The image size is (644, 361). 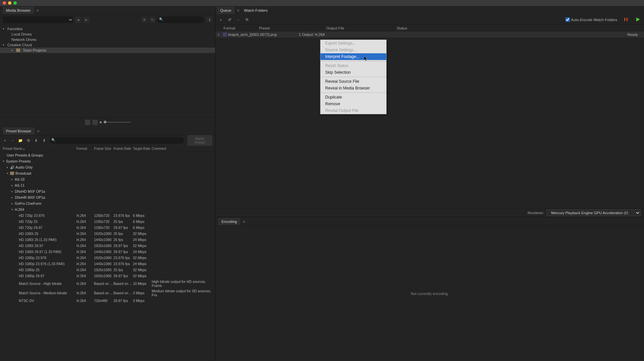 I want to click on thumbnail-size-slider, so click(x=117, y=122).